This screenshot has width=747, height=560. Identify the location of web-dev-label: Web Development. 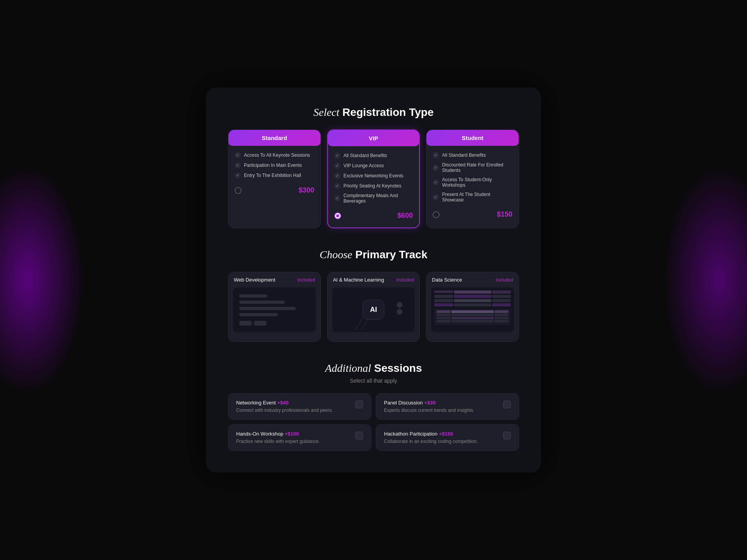
(254, 280).